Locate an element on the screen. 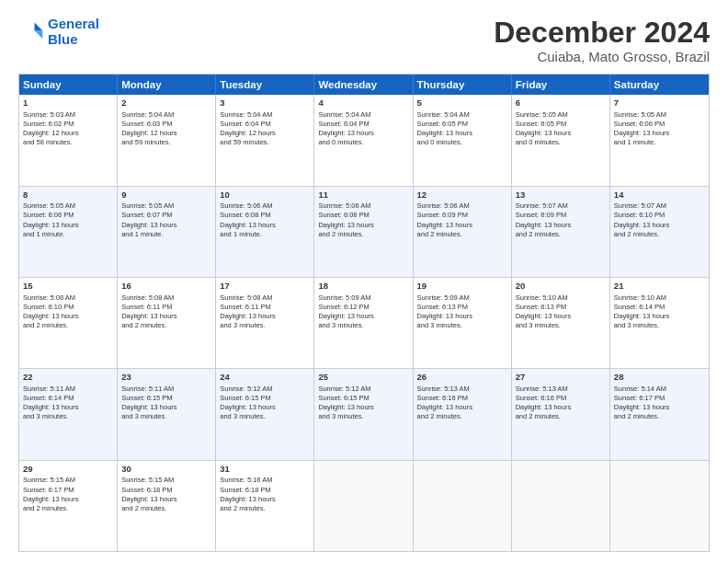 The height and width of the screenshot is (563, 728). day-number: 14 is located at coordinates (660, 195).